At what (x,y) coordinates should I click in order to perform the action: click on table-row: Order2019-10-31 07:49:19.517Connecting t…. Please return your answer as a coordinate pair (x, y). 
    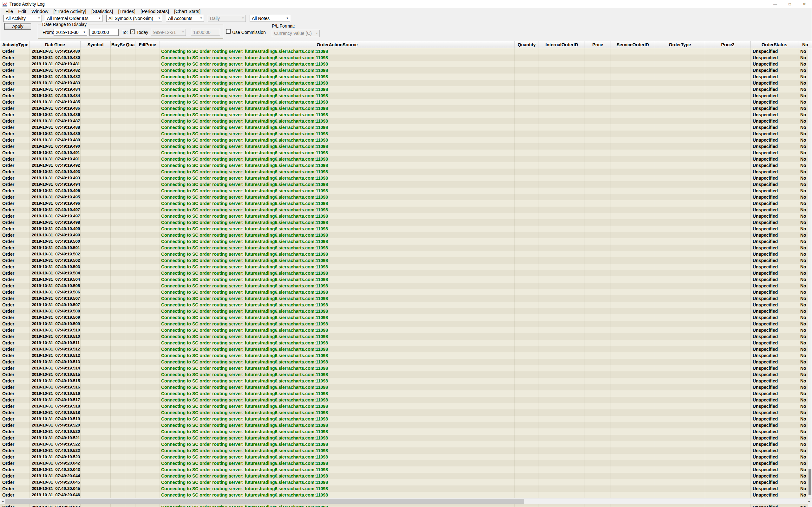
    Looking at the image, I should click on (406, 400).